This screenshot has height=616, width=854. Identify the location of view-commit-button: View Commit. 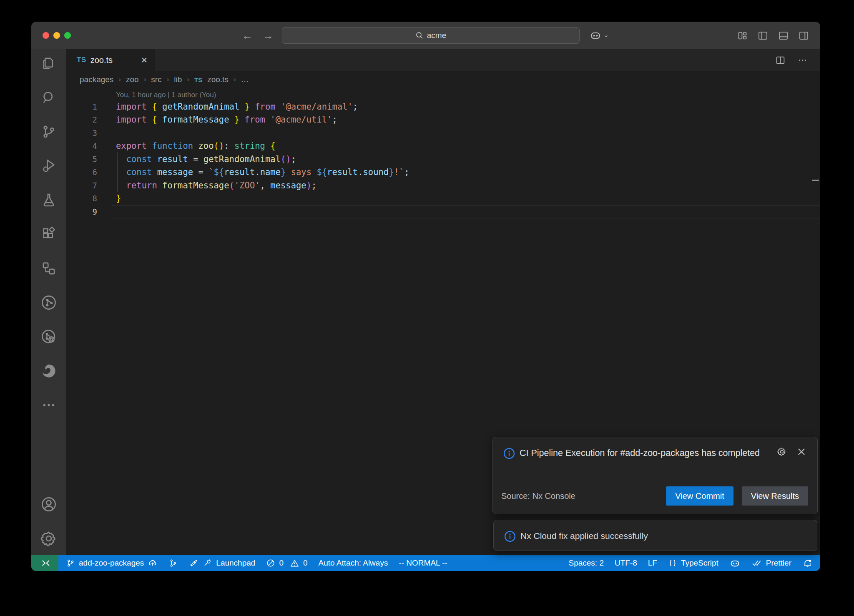
(700, 496).